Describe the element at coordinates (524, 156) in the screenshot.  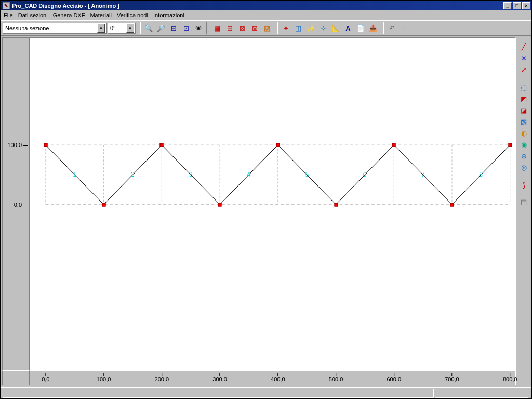
I see `shape7-icon: ⊕` at that location.